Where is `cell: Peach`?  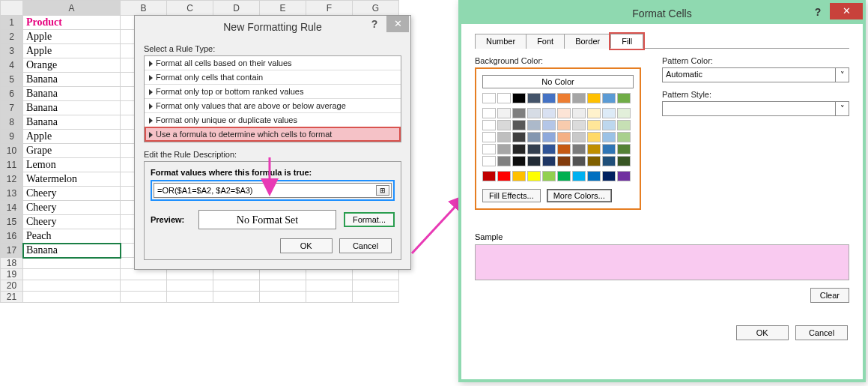 cell: Peach is located at coordinates (72, 237).